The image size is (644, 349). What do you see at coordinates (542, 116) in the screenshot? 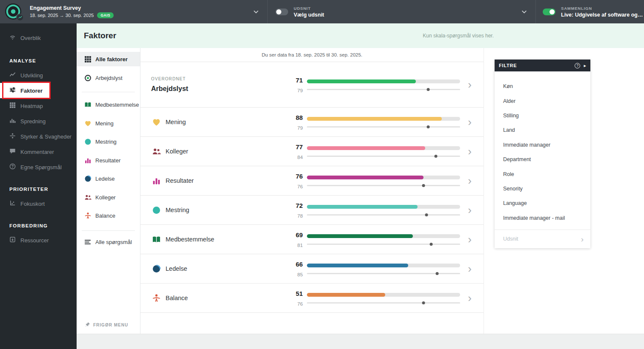
I see `filter-item-stilling: Stilling` at bounding box center [542, 116].